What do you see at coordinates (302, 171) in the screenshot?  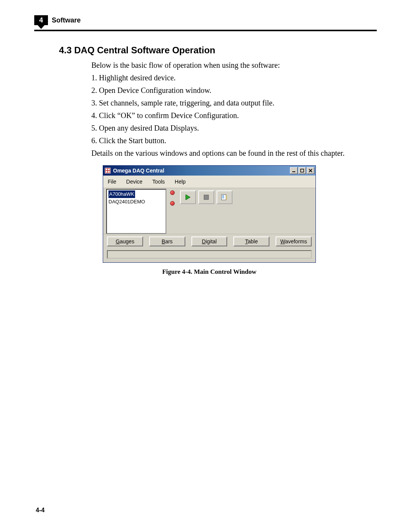 I see `maximize-button` at bounding box center [302, 171].